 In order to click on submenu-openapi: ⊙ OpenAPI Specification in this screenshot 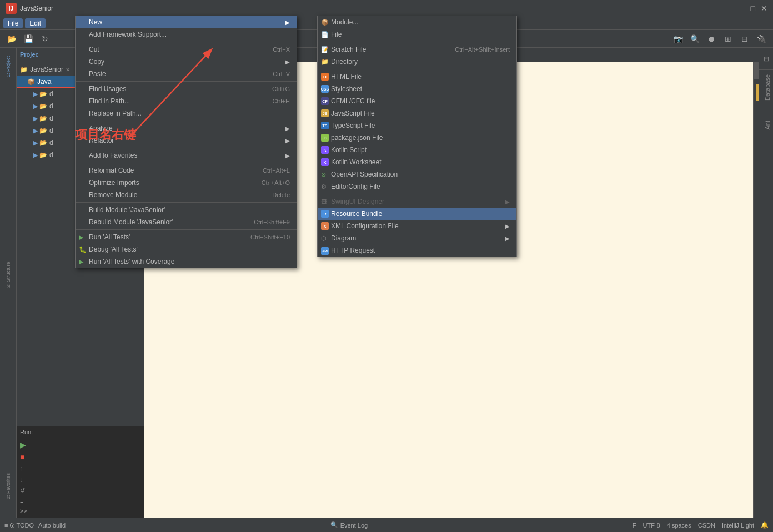, I will do `click(417, 174)`.